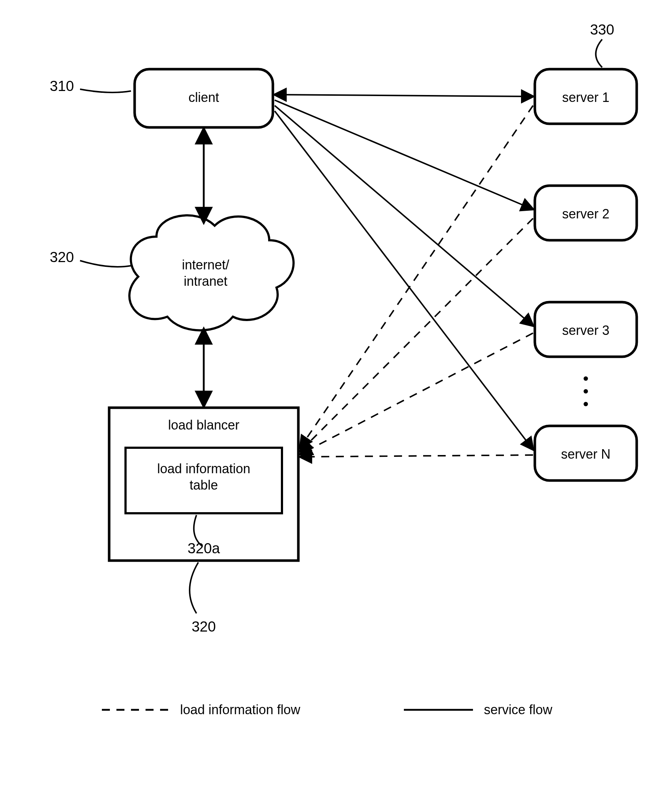 The image size is (672, 791). What do you see at coordinates (586, 391) in the screenshot?
I see `server-ellipsis` at bounding box center [586, 391].